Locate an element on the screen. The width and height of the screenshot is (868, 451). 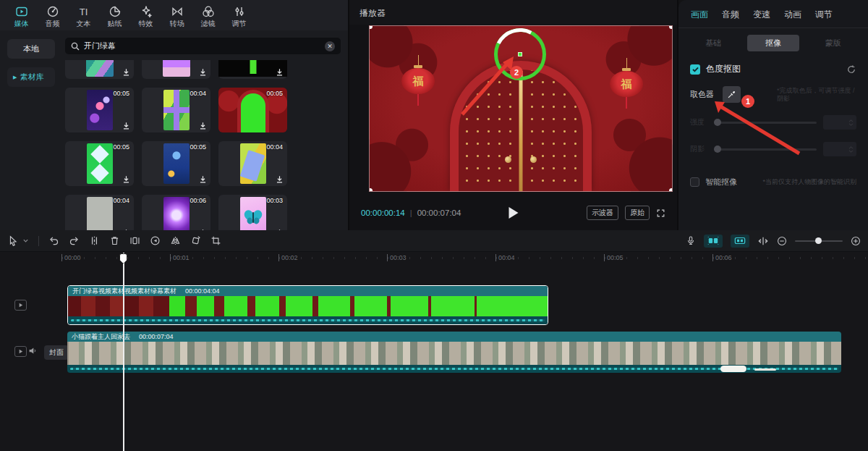
subtab-basic: 基础 is located at coordinates (713, 43).